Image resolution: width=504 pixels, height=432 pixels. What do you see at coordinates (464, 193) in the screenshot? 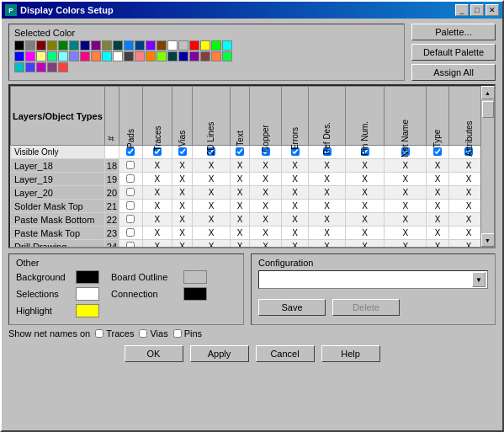
I see `cell-2-10: X` at bounding box center [464, 193].